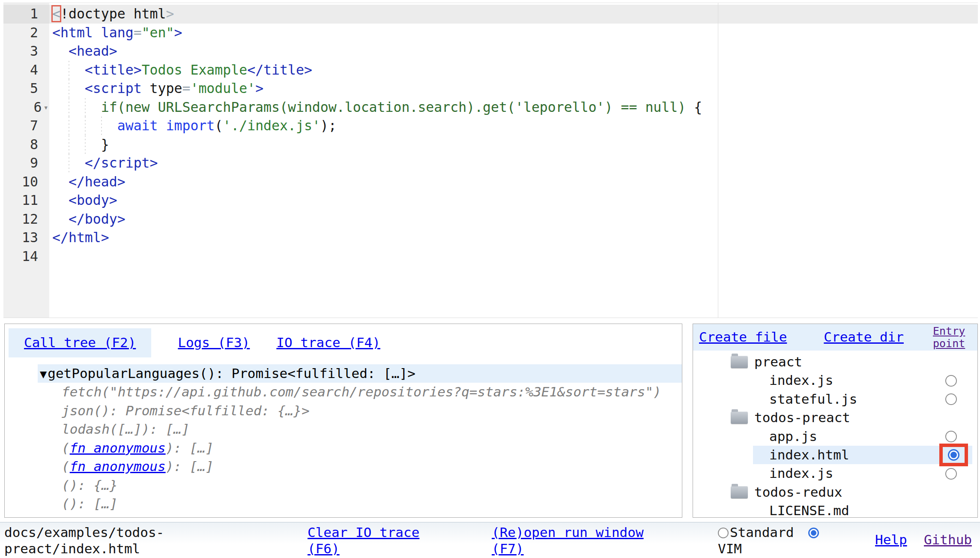  What do you see at coordinates (863, 455) in the screenshot?
I see `file-row-index-html: index.html` at bounding box center [863, 455].